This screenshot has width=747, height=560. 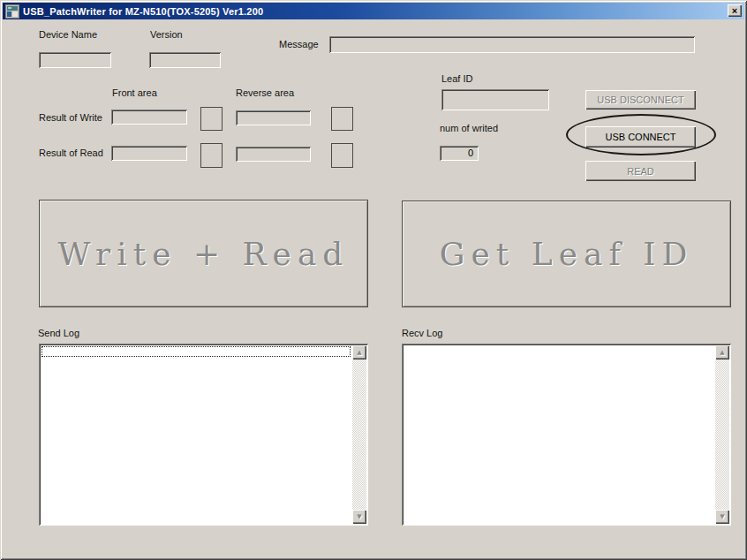 What do you see at coordinates (68, 34) in the screenshot?
I see `device-name-label: Device Name` at bounding box center [68, 34].